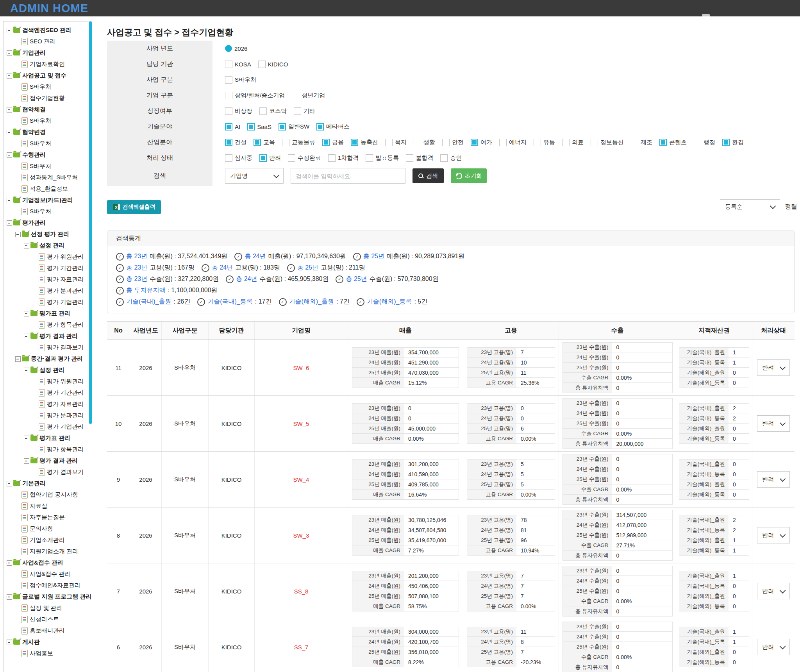  What do you see at coordinates (298, 142) in the screenshot?
I see `checkbox-option: 교통물류` at bounding box center [298, 142].